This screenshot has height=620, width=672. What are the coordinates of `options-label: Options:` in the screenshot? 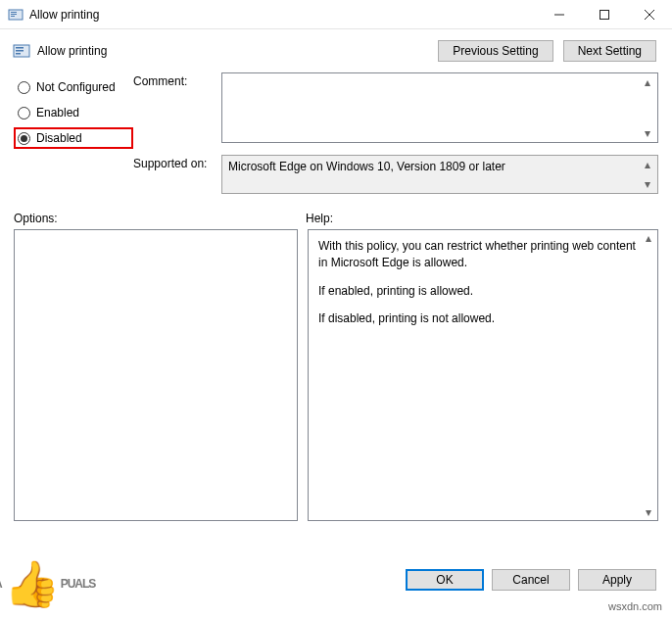 It's located at (160, 218).